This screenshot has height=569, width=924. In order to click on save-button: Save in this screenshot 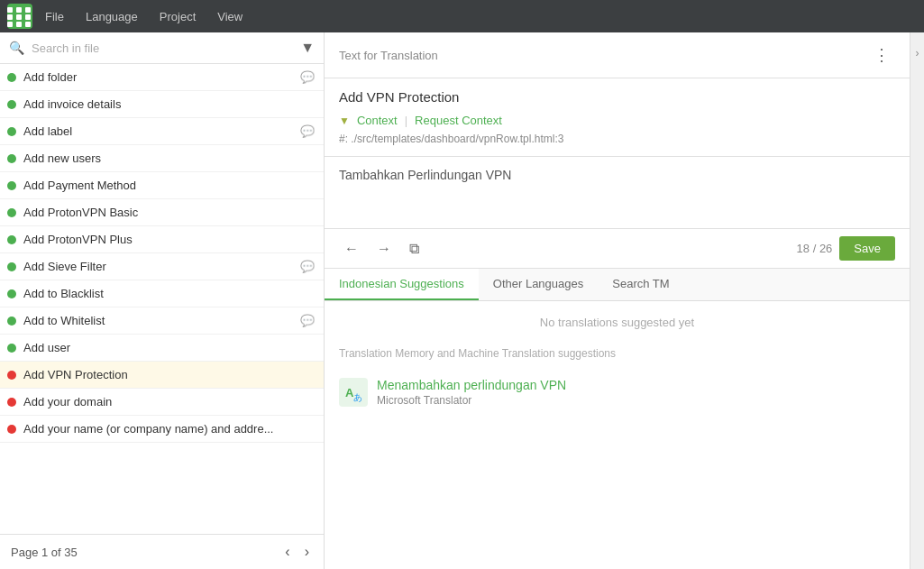, I will do `click(867, 249)`.